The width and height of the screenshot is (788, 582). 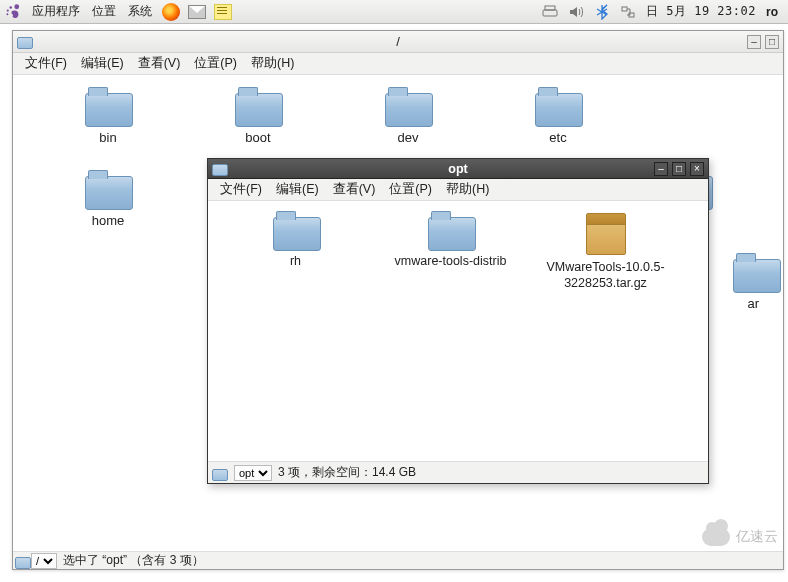 I want to click on firefox-icon, so click(x=171, y=12).